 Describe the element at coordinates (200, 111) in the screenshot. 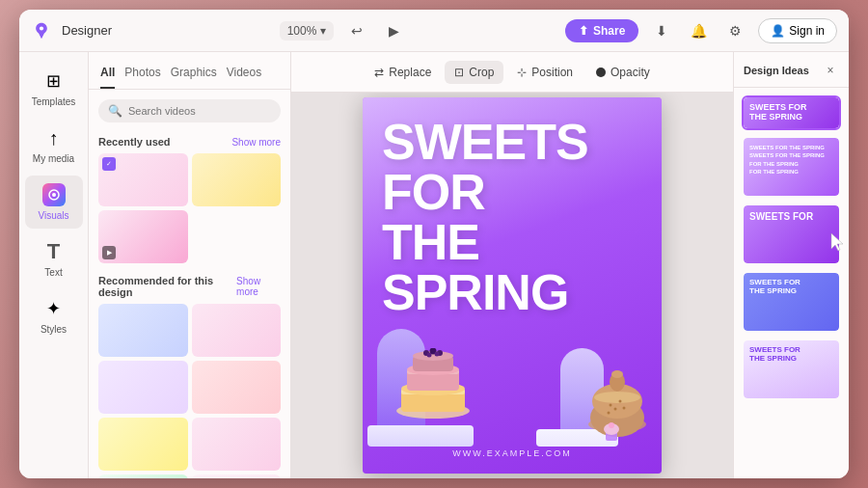

I see `search-input` at that location.